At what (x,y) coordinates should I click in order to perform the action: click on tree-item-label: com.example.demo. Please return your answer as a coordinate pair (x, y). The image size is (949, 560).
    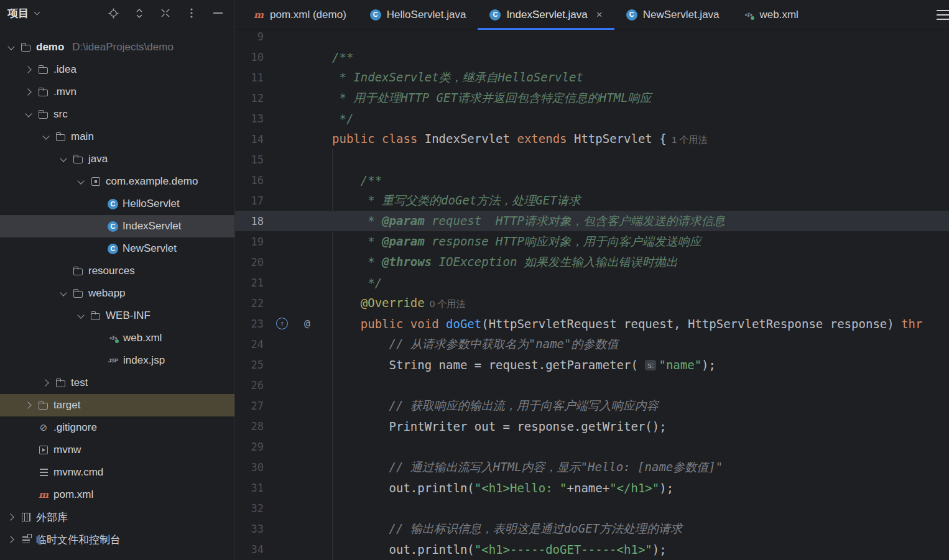
    Looking at the image, I should click on (152, 181).